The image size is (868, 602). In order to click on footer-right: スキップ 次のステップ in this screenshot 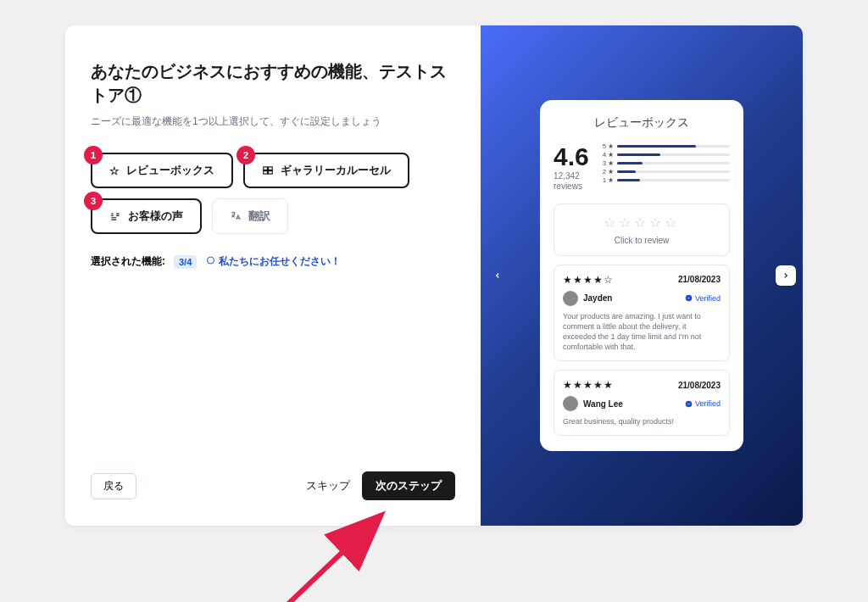, I will do `click(381, 486)`.